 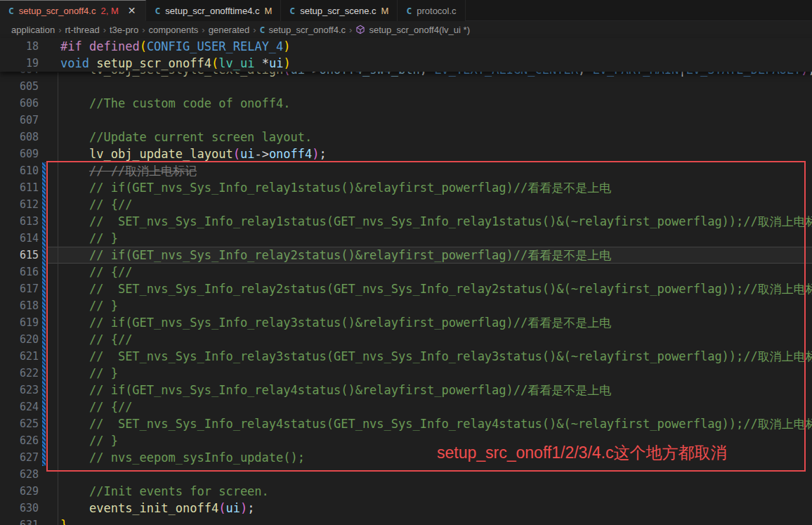 I want to click on line-number: 620, so click(x=20, y=339).